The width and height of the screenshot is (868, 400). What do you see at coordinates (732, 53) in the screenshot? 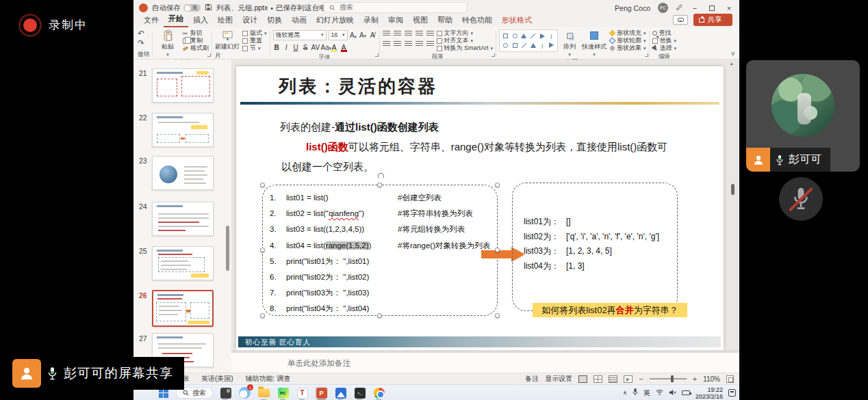
I see `collapse-ribbon-icon: ∨` at bounding box center [732, 53].